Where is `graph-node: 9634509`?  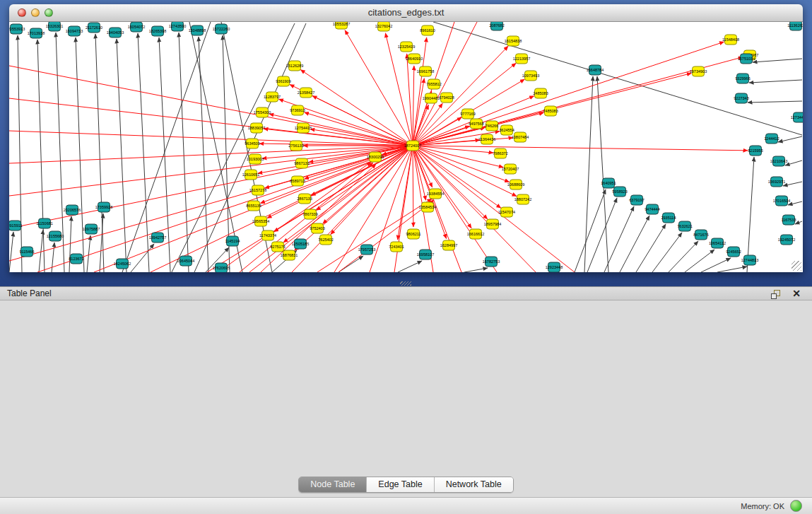
graph-node: 9634509 is located at coordinates (252, 144).